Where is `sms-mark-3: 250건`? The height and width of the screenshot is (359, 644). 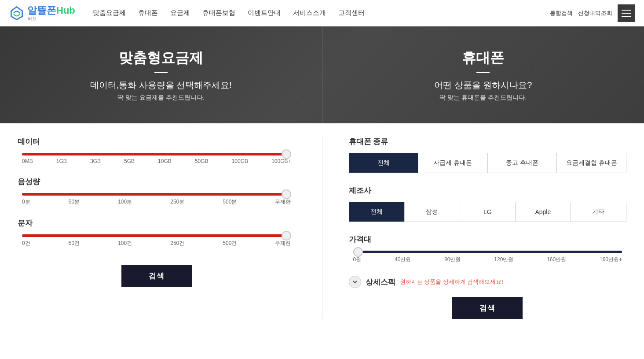
sms-mark-3: 250건 is located at coordinates (177, 243).